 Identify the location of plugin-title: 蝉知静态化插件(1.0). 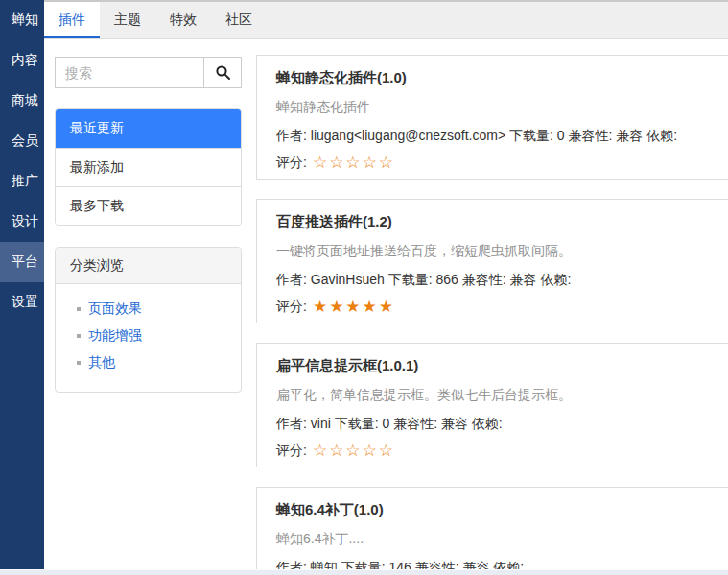
(503, 78).